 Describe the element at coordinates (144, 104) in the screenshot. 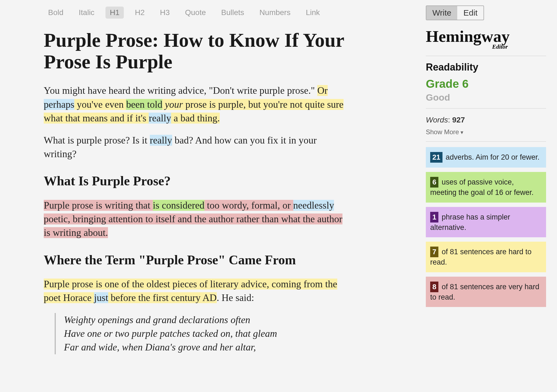

I see `passive-highlight: been told` at that location.